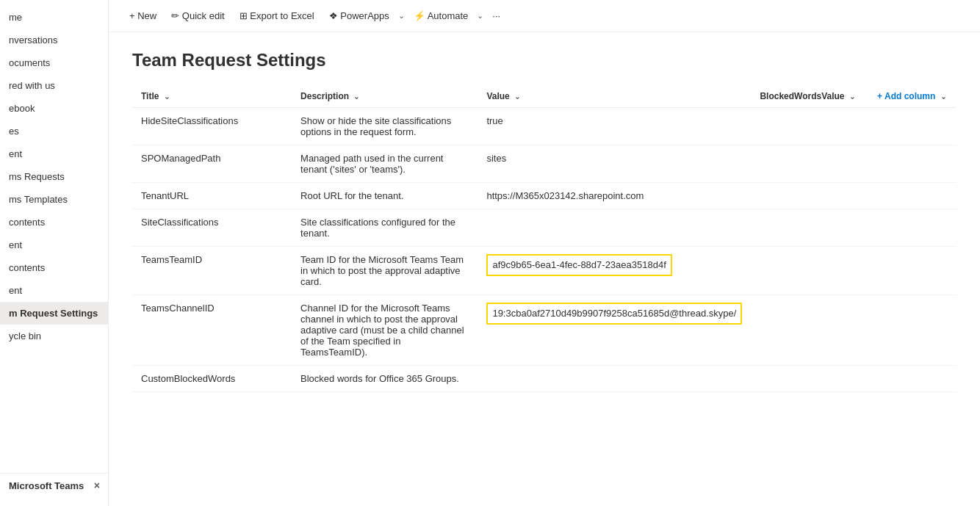 The image size is (980, 506). I want to click on sort-icon-title: ⌄, so click(167, 97).